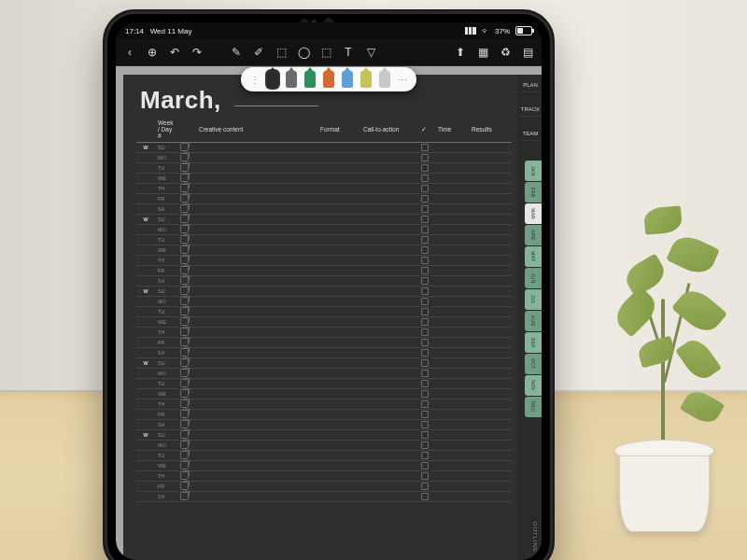  I want to click on eraser-tool-button: ◯, so click(303, 52).